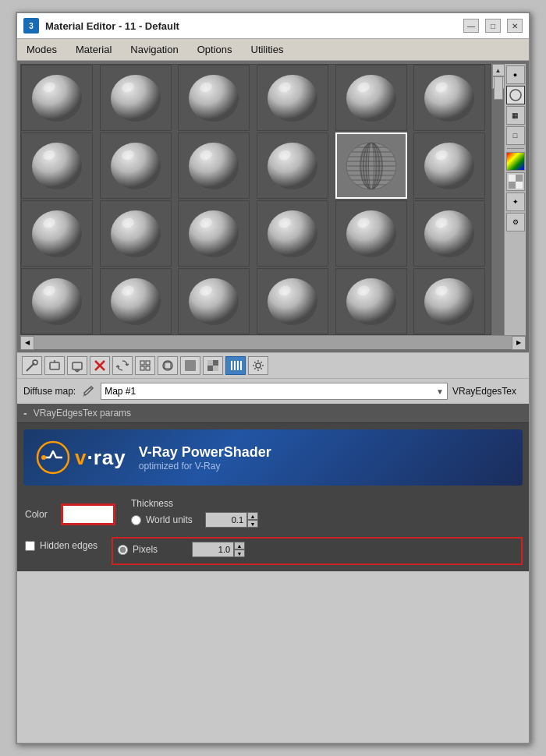 Image resolution: width=546 pixels, height=756 pixels. What do you see at coordinates (218, 549) in the screenshot?
I see `pixels-spinner: ▲ ▼` at bounding box center [218, 549].